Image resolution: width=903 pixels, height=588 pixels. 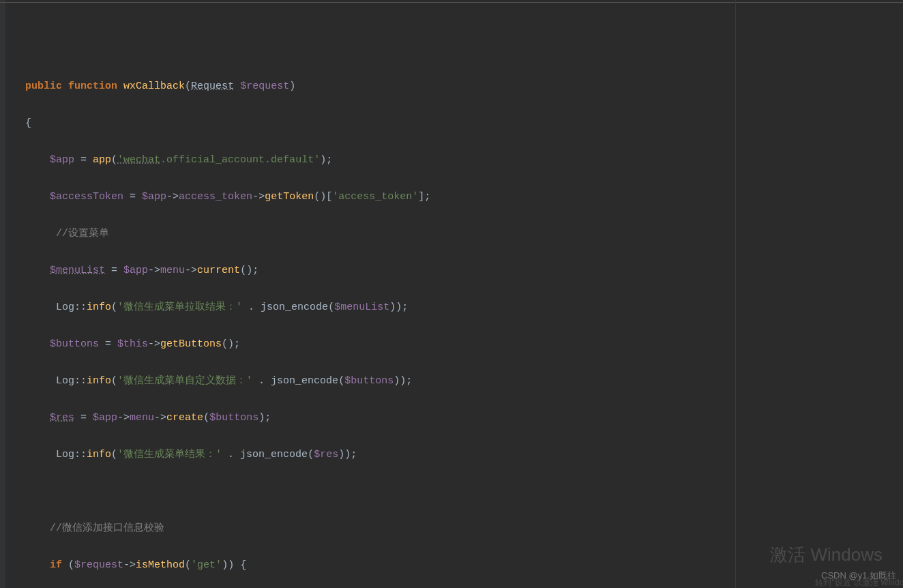 I want to click on gutter, so click(x=3, y=294).